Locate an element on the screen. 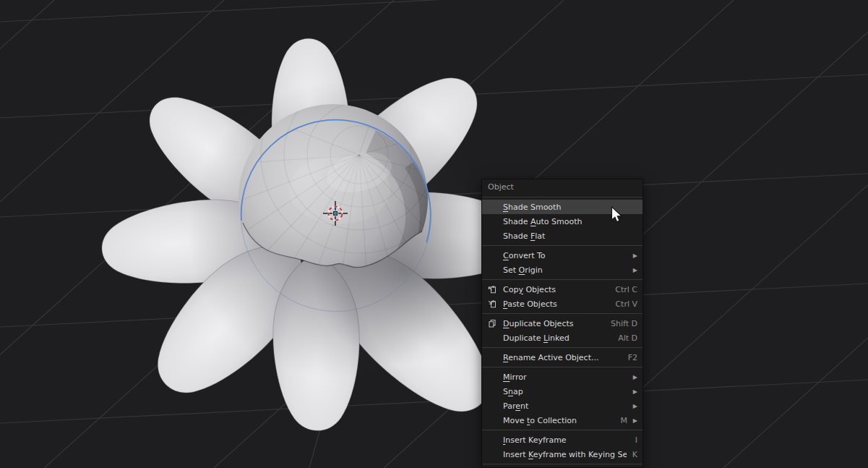  menu-item-shortcut: F2 is located at coordinates (633, 357).